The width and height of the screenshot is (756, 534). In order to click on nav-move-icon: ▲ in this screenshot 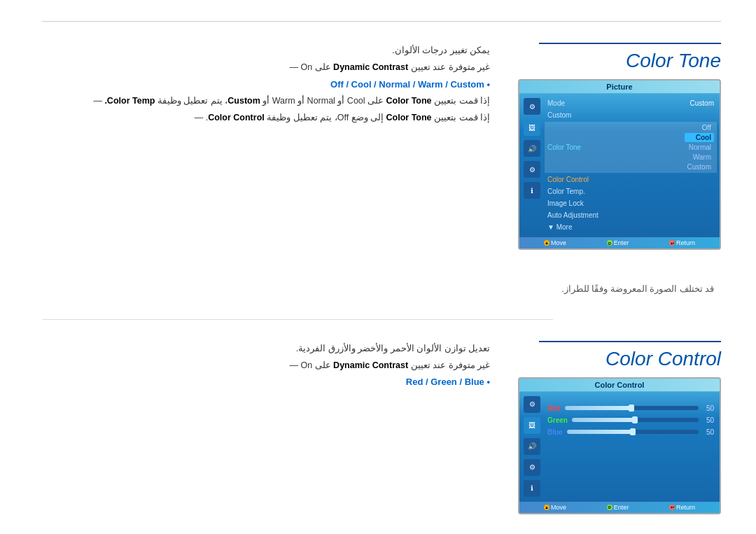, I will do `click(547, 243)`.